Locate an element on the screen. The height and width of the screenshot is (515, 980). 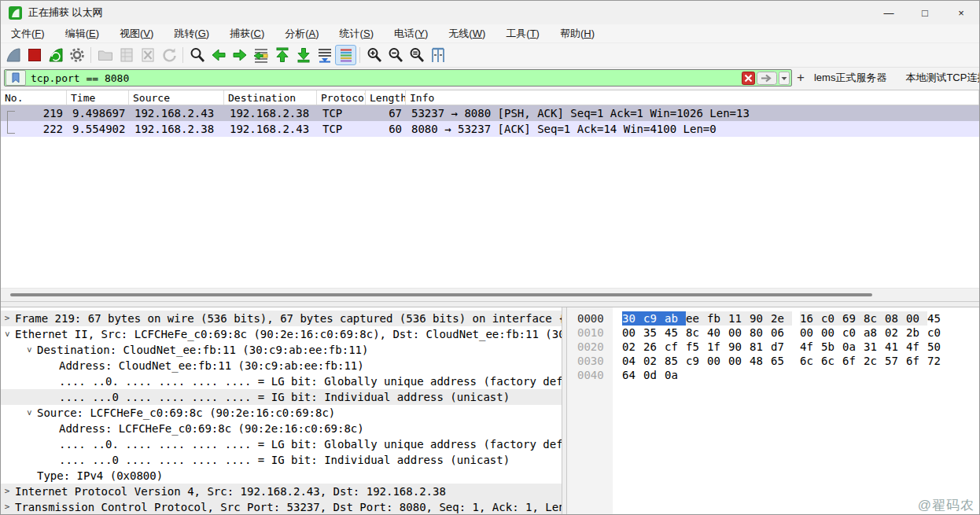
resize-columns-icon is located at coordinates (437, 55).